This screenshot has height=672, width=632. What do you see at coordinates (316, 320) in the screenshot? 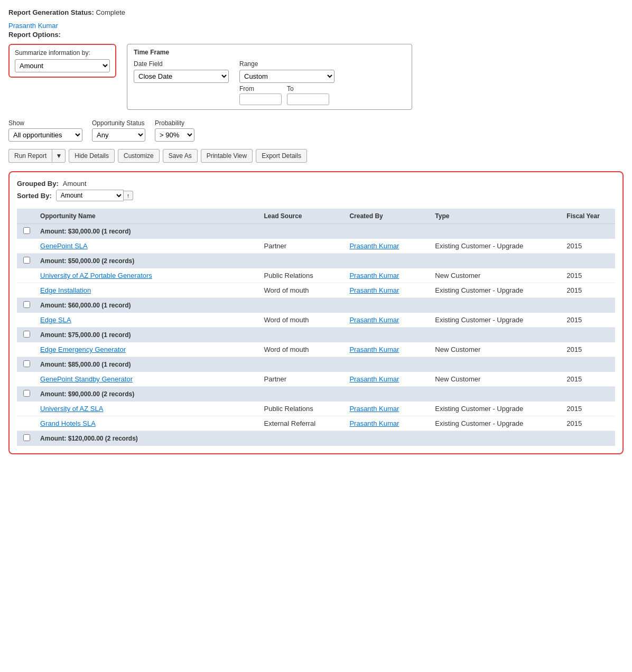
I see `table-row: Edge SLA Word of mouth Prasanth Kumar Ex…` at bounding box center [316, 320].